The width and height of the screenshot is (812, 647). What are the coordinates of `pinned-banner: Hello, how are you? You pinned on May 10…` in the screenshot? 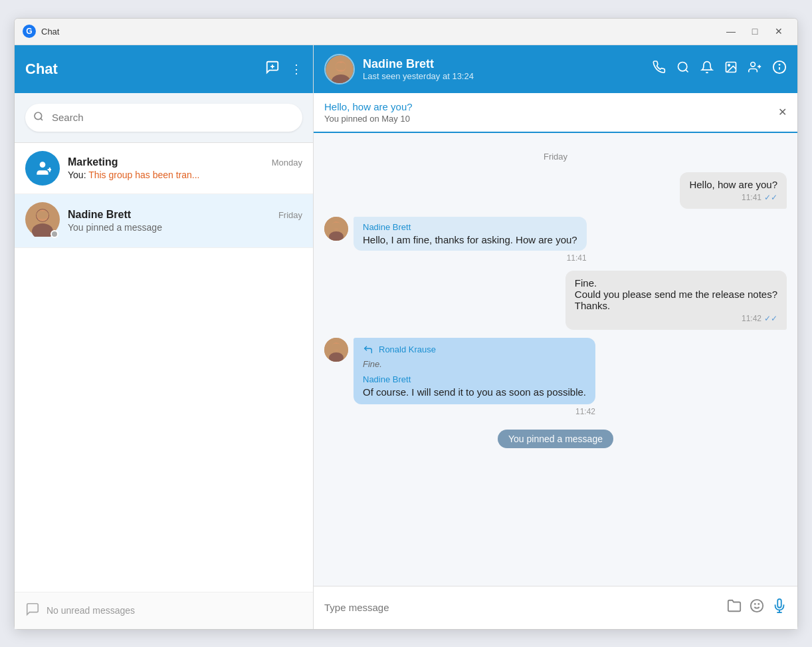 It's located at (556, 113).